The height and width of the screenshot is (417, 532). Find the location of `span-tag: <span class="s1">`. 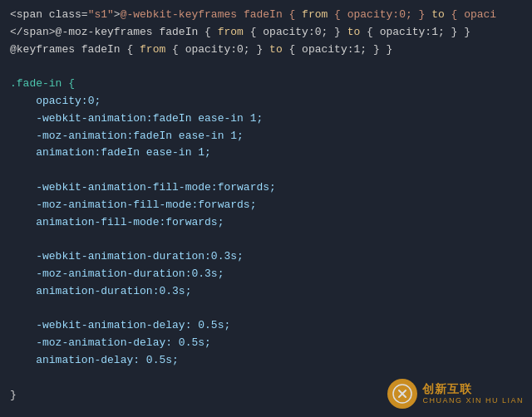

span-tag: <span class="s1"> is located at coordinates (65, 15).